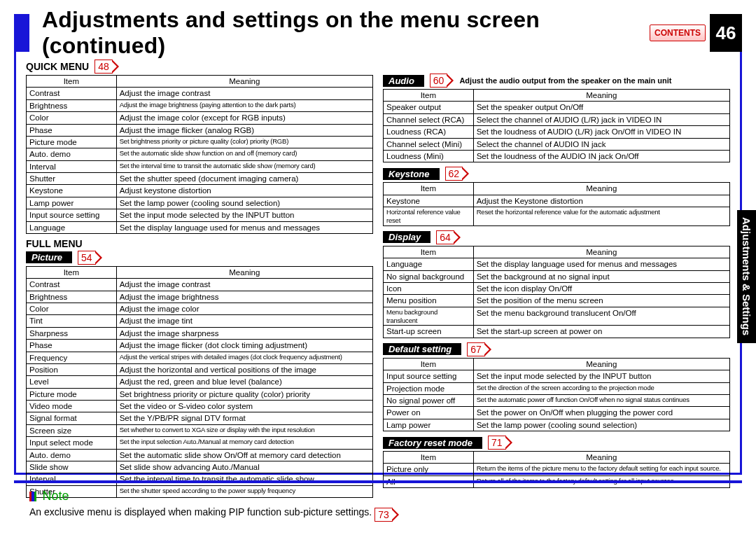  I want to click on table-cell-meaning: Set the lamp power (cooling sound select…, so click(244, 203).